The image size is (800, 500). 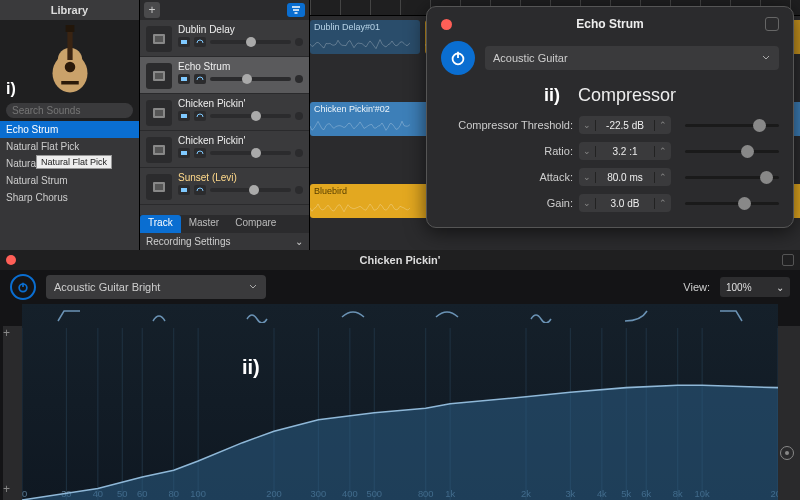 I want to click on power-icon, so click(x=23, y=287).